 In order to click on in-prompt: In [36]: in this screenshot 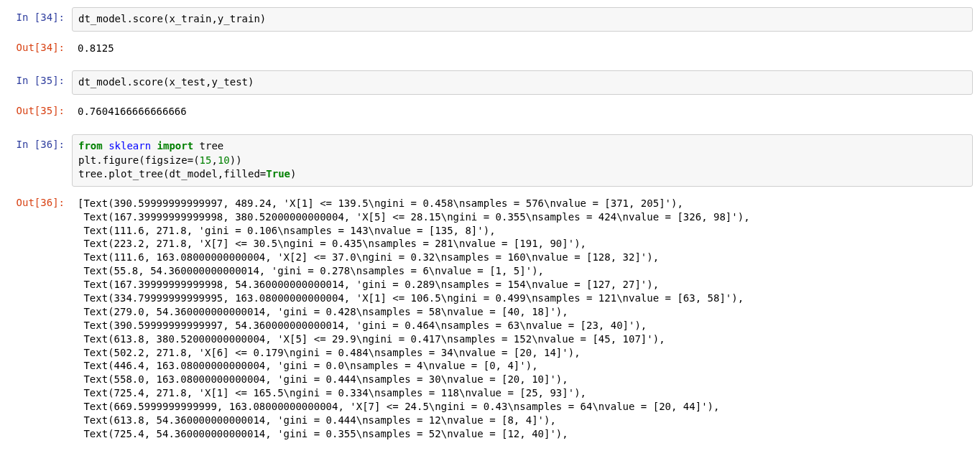, I will do `click(40, 142)`.